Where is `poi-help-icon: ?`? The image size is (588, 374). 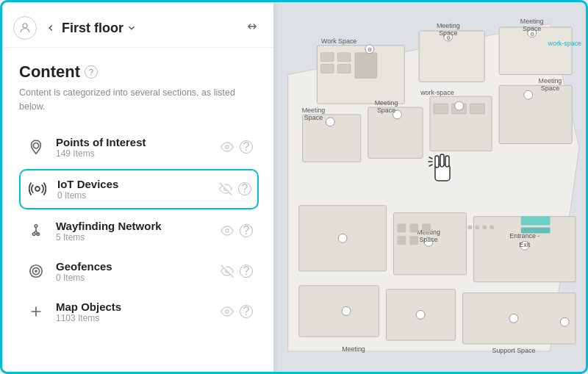 poi-help-icon: ? is located at coordinates (246, 147).